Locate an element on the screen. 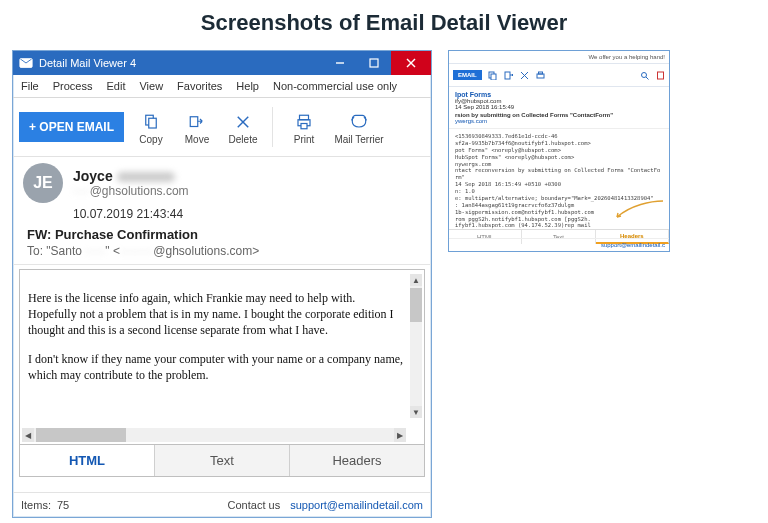 This screenshot has height=523, width=768. r-status-bar: support@emailindetail.c is located at coordinates (559, 244).